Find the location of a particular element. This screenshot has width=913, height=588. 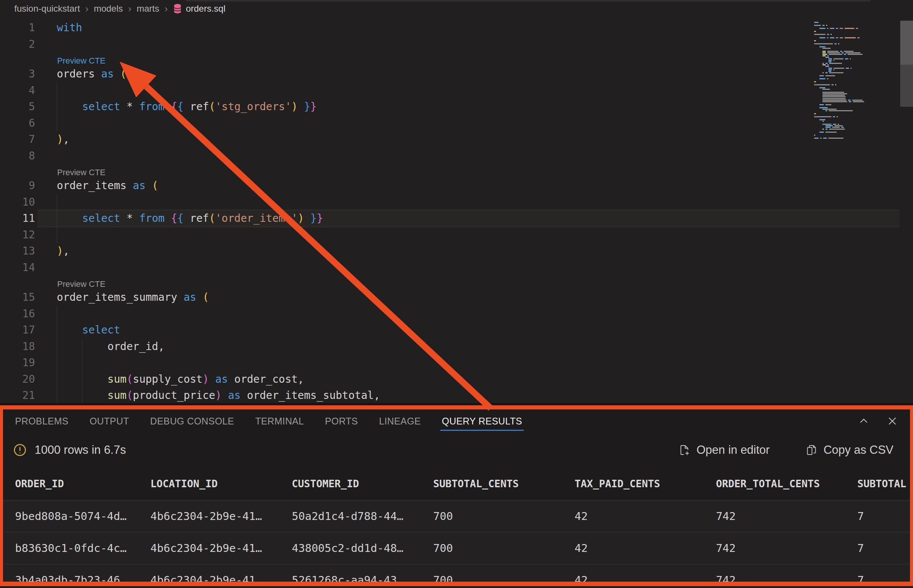

breadcrumb-item-models: models is located at coordinates (108, 8).